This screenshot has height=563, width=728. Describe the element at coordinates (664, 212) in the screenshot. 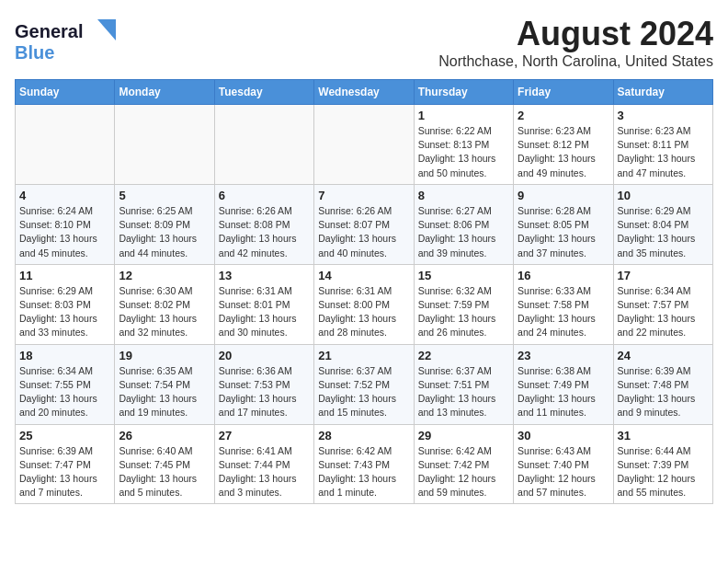

I see `day-info: Sunrise: 6:29 AM` at that location.